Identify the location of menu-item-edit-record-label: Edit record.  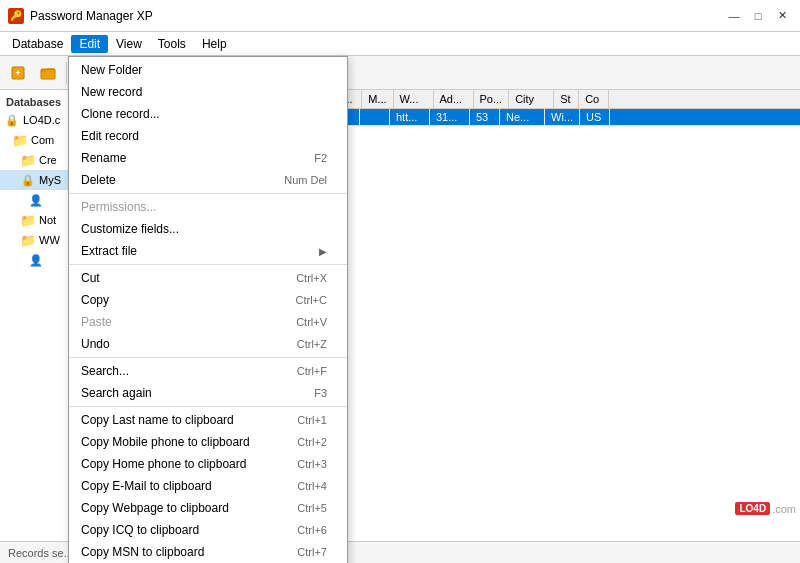
(110, 136).